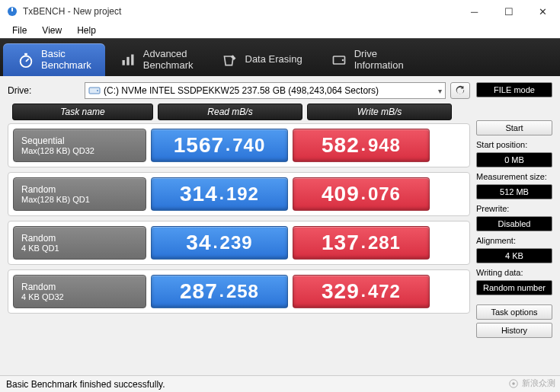  I want to click on refresh-button, so click(460, 91).